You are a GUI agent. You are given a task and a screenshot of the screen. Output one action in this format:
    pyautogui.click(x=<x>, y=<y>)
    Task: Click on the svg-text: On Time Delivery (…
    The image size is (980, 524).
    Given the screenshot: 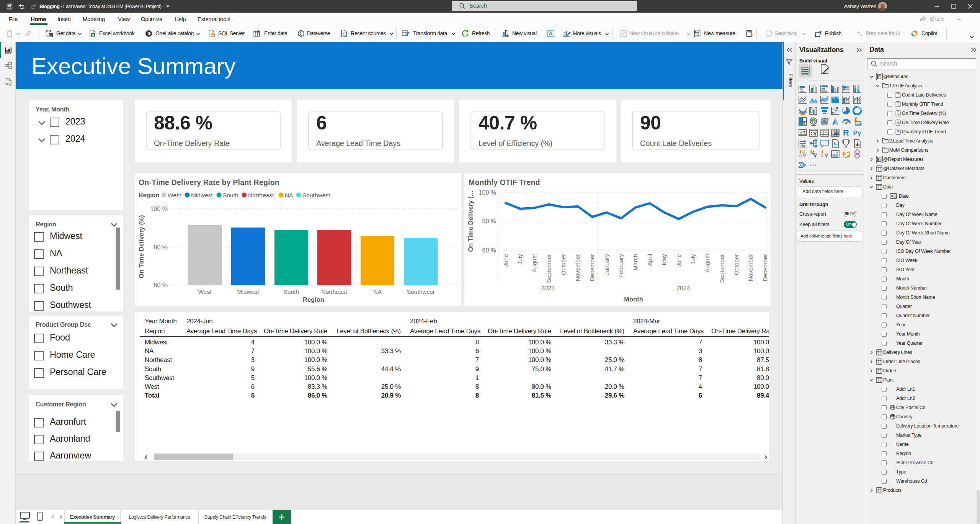 What is the action you would take?
    pyautogui.click(x=470, y=221)
    